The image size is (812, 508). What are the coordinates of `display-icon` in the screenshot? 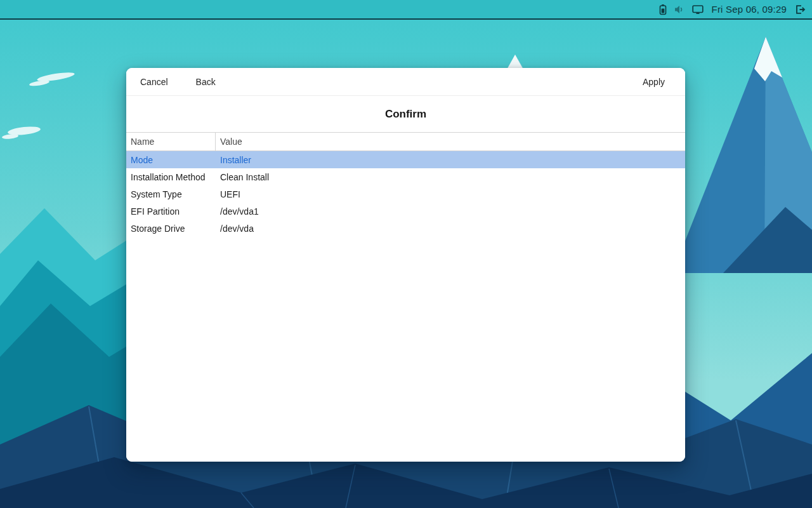 It's located at (698, 10).